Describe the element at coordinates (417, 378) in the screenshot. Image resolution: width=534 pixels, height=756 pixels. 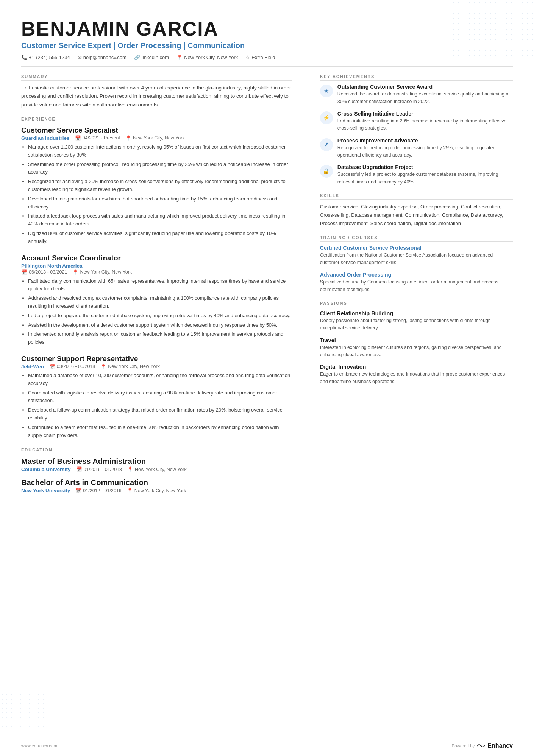
I see `passion-desc-2: Eager to embrace new technologies and in…` at that location.